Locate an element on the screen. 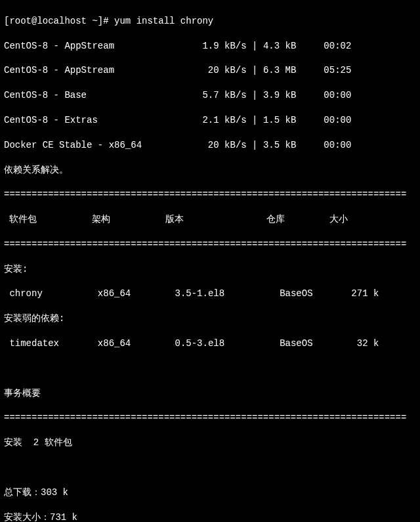 This screenshot has width=420, height=522. repo-line: CentOS-8 - Extras 2.1 kB/s | 1.5 kB 00:0… is located at coordinates (210, 121).